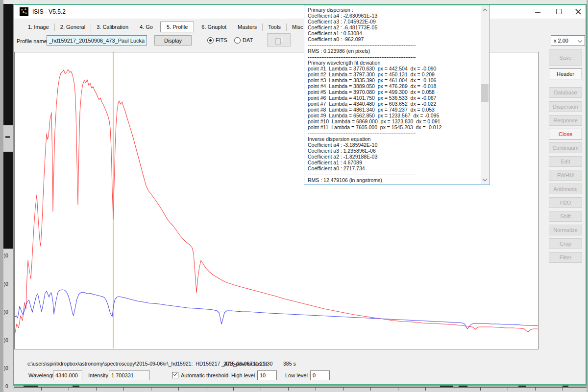 The width and height of the screenshot is (588, 392). What do you see at coordinates (393, 162) in the screenshot?
I see `report-line: Coefficient a1 : 4.67089` at bounding box center [393, 162].